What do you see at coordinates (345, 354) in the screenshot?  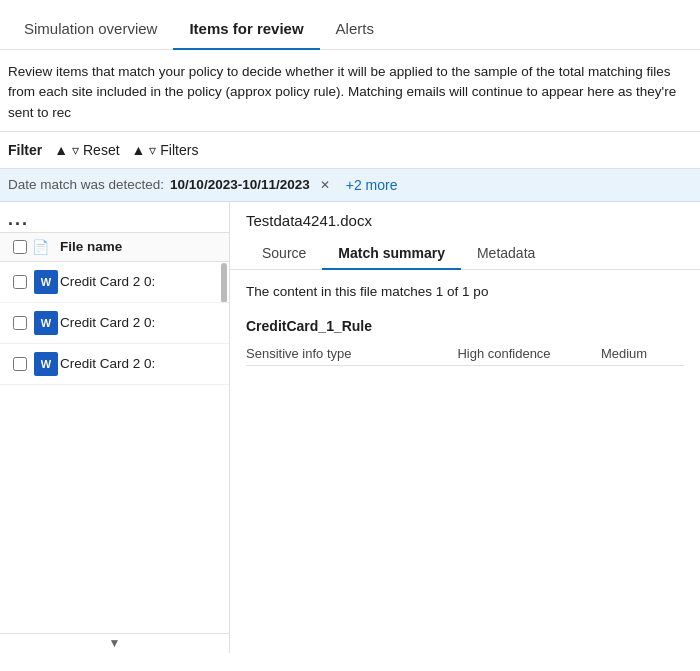 I see `sensitive-info-type-header: Sensitive info type` at bounding box center [345, 354].